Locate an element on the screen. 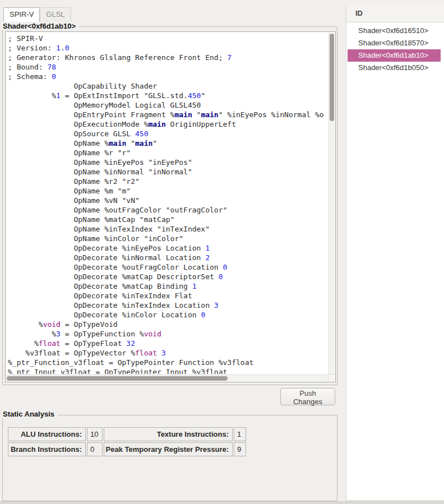 The width and height of the screenshot is (444, 504). shader-groupbox-title: Shader<0xf6d1ab10> is located at coordinates (39, 26).